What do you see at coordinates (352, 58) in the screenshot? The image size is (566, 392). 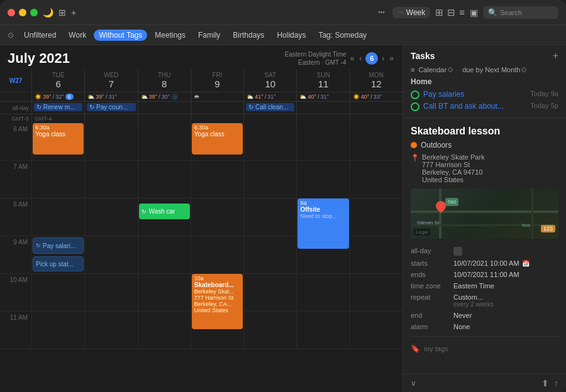 I see `nav-back-back: «` at bounding box center [352, 58].